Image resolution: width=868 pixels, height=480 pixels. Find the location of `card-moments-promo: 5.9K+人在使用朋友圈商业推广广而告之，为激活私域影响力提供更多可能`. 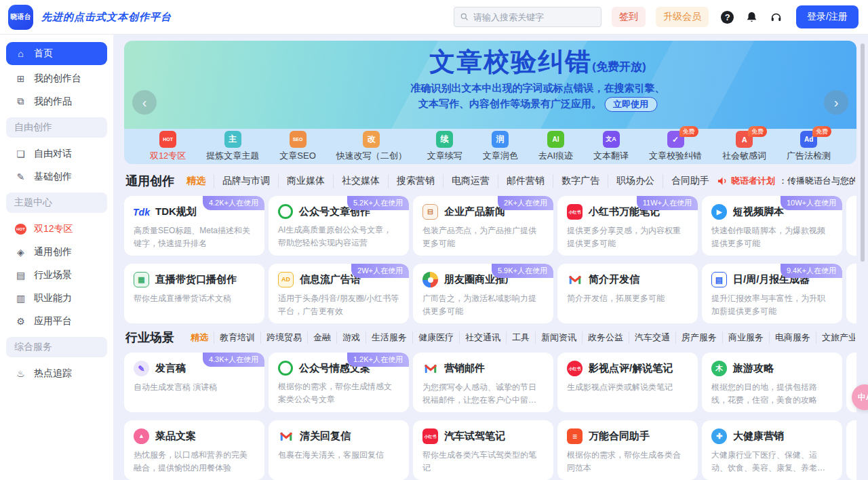

card-moments-promo: 5.9K+人在使用朋友圈商业推广广而告之，为激活私域影响力提供更多可能 is located at coordinates (483, 294).